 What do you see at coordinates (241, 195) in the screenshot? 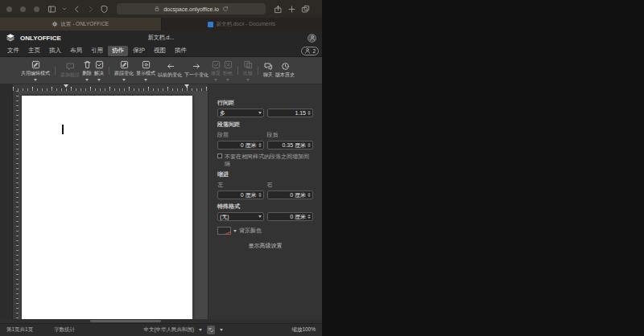
I see `indent-left-field: 0 厘米` at bounding box center [241, 195].